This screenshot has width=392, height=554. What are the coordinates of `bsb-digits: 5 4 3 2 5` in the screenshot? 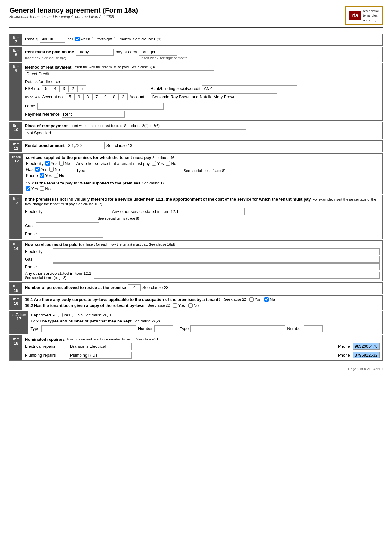 It's located at (64, 89).